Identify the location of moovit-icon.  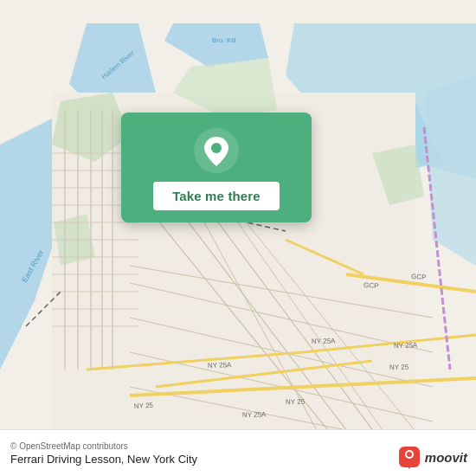
(409, 457).